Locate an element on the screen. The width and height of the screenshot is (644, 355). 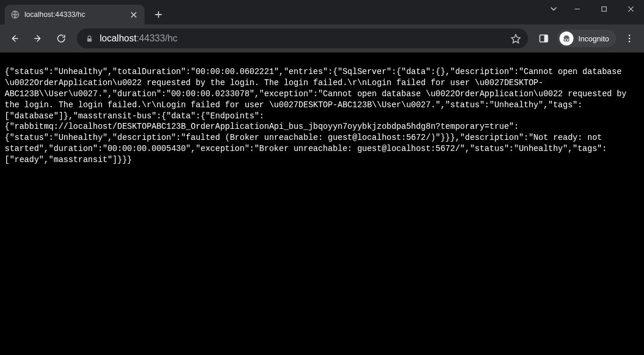
window-close-icon is located at coordinates (631, 9).